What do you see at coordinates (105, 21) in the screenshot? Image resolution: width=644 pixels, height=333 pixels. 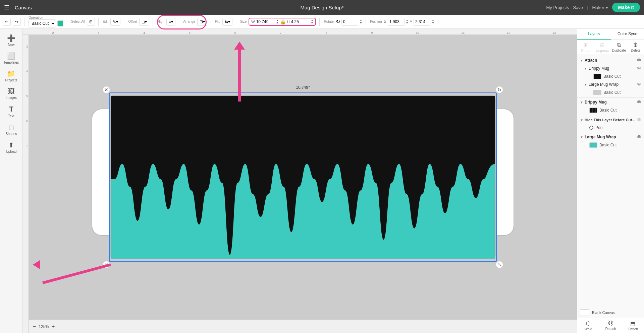 I see `edit-label: Edit` at bounding box center [105, 21].